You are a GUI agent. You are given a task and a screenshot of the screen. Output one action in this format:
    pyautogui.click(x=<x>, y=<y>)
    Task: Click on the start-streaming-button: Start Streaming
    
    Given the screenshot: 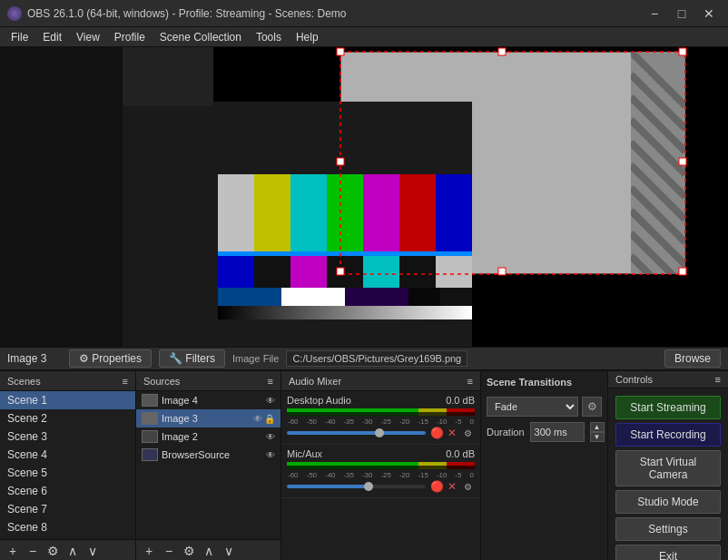 What is the action you would take?
    pyautogui.click(x=668, y=408)
    